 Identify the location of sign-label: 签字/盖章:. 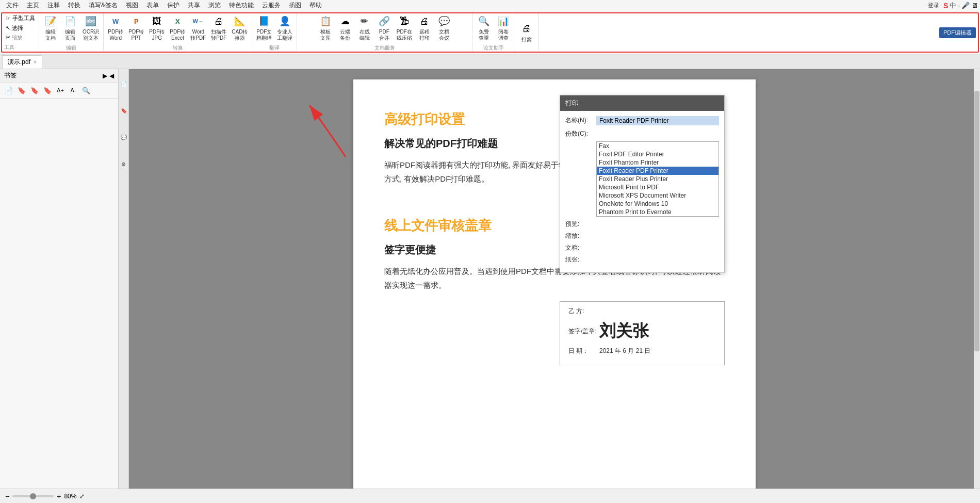
(584, 331).